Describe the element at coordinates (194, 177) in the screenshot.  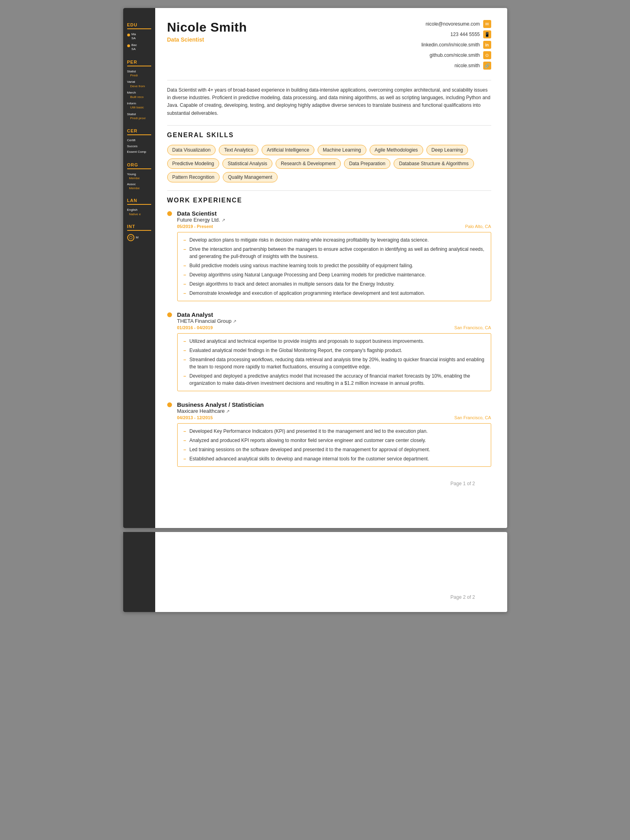
I see `skill-tag-11: Pattern Recognition` at that location.